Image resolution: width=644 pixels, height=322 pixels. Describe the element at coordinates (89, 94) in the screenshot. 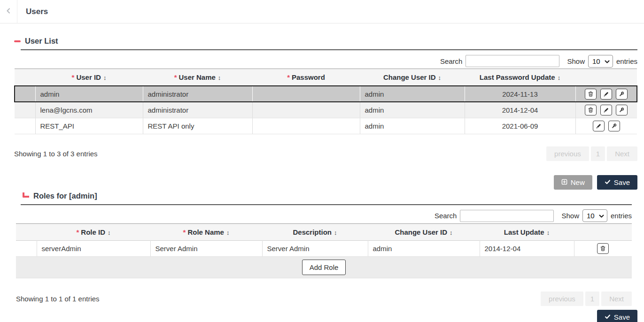

I see `cell-user-id: admin` at that location.